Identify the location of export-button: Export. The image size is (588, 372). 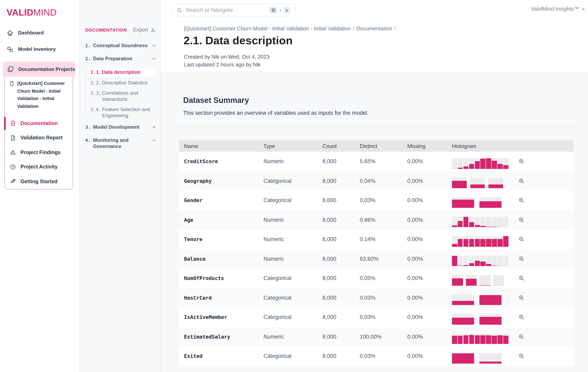
(145, 30).